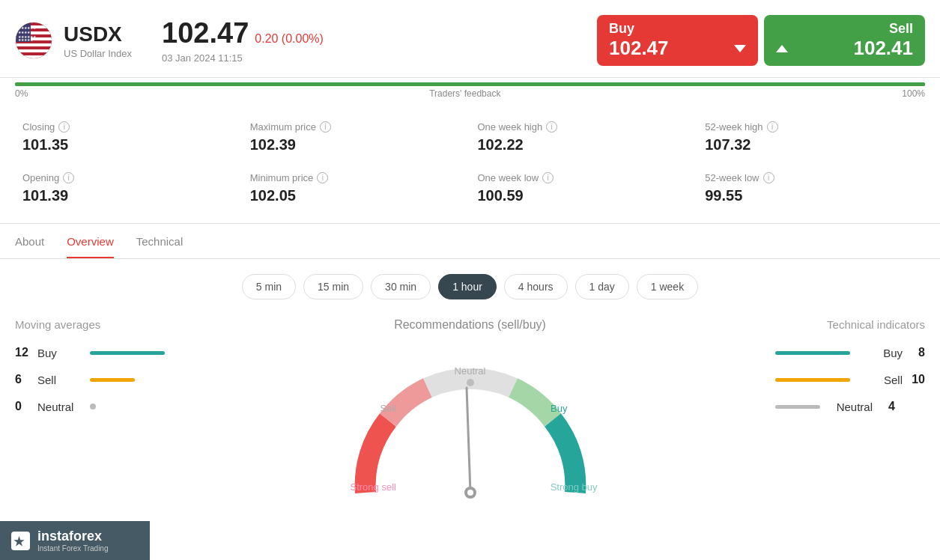 Image resolution: width=940 pixels, height=560 pixels. Describe the element at coordinates (584, 127) in the screenshot. I see `stat-label-2: One week high i` at that location.